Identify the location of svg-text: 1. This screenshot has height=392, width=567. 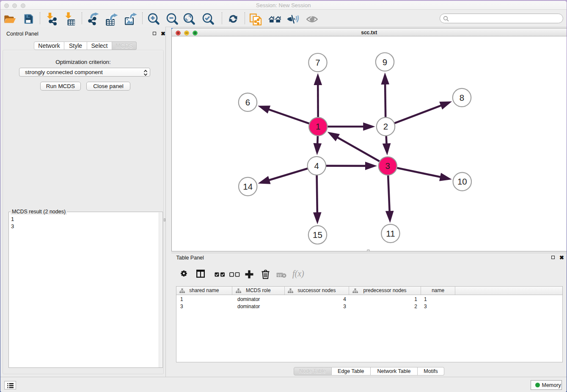
(318, 126).